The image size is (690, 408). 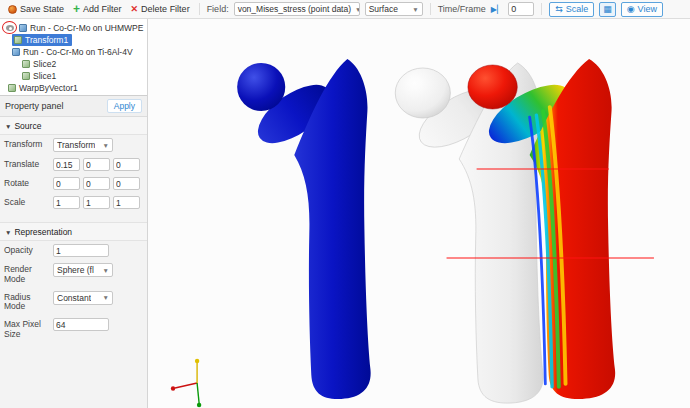 I want to click on plus-icon: +, so click(x=76, y=10).